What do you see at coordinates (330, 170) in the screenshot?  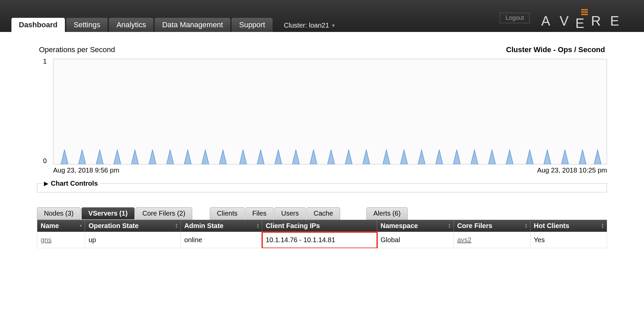 I see `x-axis-labels: Aug 23, 2018 9:56 pm Aug 23, 2018 10:25 …` at bounding box center [330, 170].